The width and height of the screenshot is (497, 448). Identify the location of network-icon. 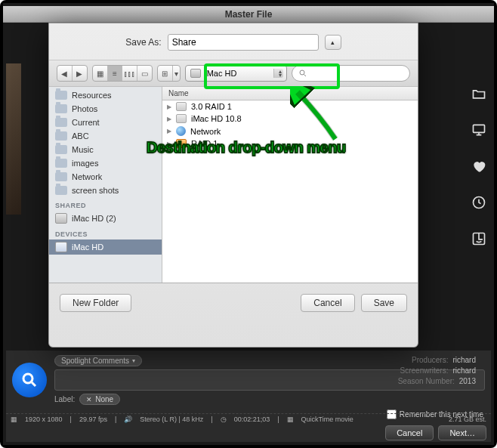
(181, 131).